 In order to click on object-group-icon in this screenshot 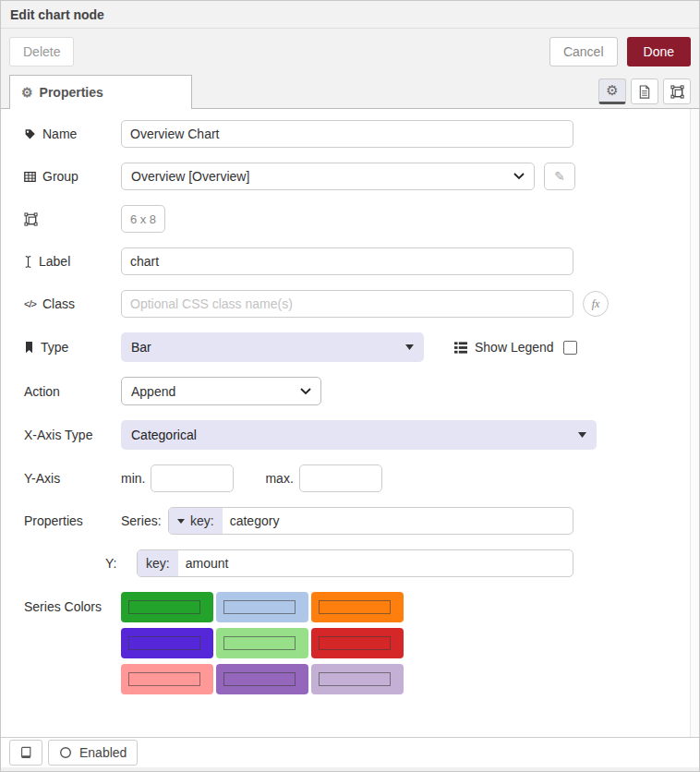, I will do `click(678, 92)`.